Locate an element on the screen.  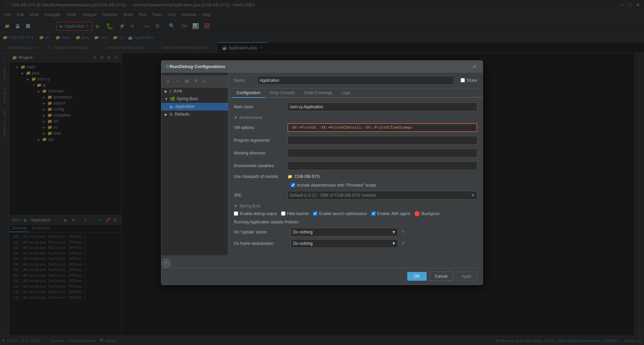
config-tab-logs: Logs is located at coordinates (346, 93).